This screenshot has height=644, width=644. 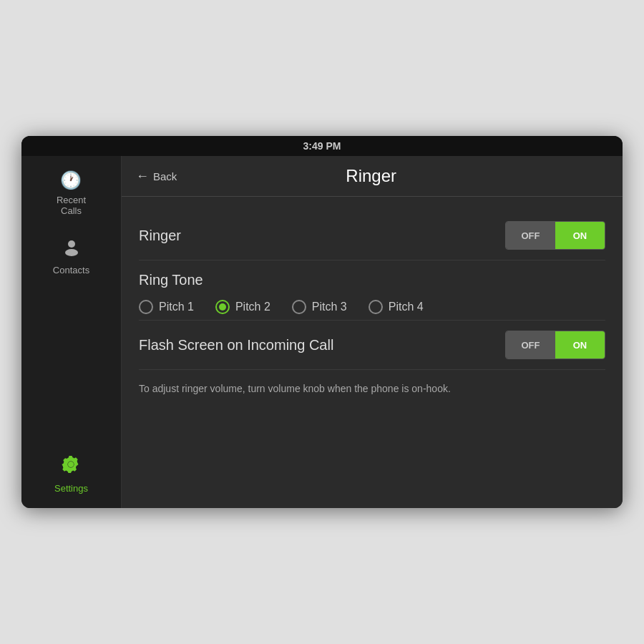 What do you see at coordinates (376, 307) in the screenshot?
I see `pitch4-radio` at bounding box center [376, 307].